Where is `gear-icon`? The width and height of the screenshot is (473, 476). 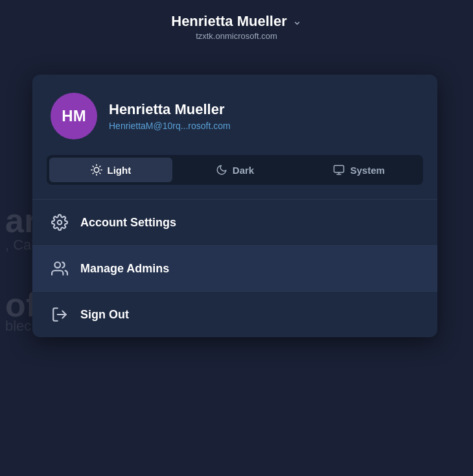
gear-icon is located at coordinates (60, 222).